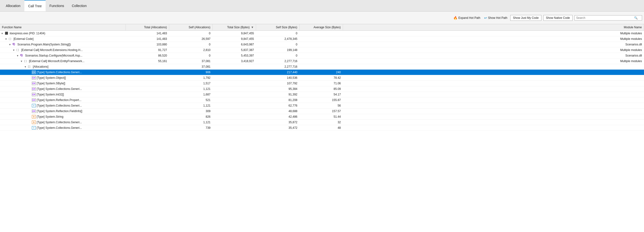 The image size is (644, 232). I want to click on cell-self-size: 217,440, so click(278, 72).